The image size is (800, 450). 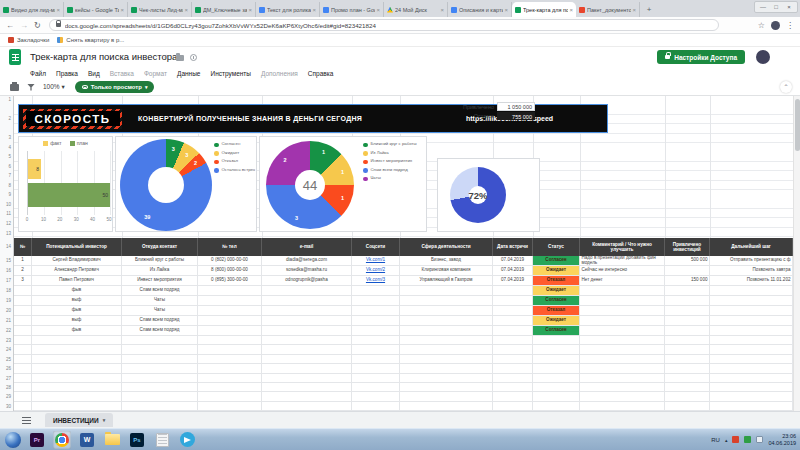 What do you see at coordinates (160, 281) in the screenshot?
I see `table-cell: Инвест мероприятия` at bounding box center [160, 281].